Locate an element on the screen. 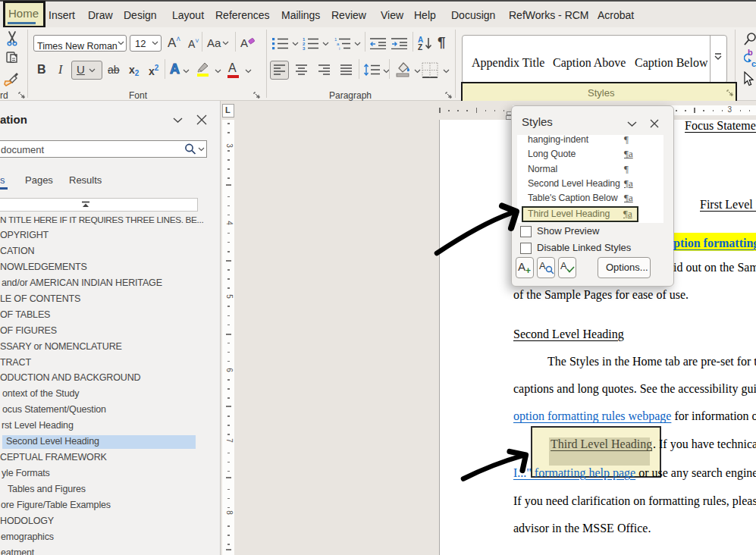 This screenshot has width=756, height=555. svg-text: 3 is located at coordinates (304, 49).